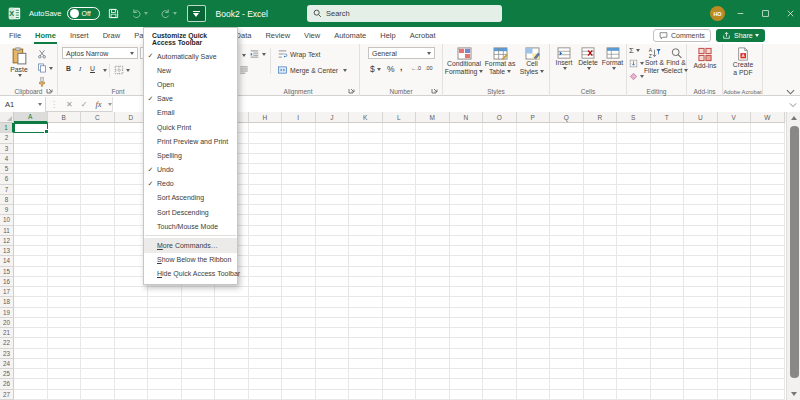 Image resolution: width=800 pixels, height=400 pixels. Describe the element at coordinates (190, 127) in the screenshot. I see `menu-item-quick-print: Quick Print` at that location.